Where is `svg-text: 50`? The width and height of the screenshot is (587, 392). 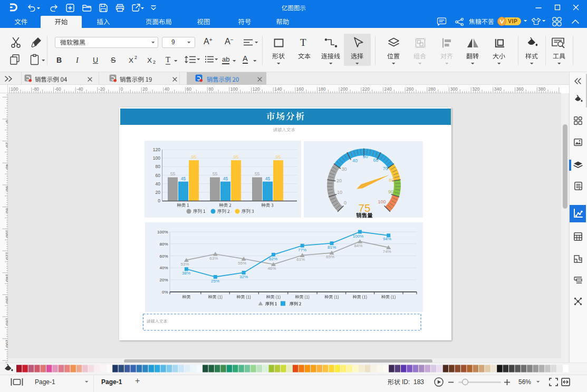 svg-text: 50 is located at coordinates (365, 156).